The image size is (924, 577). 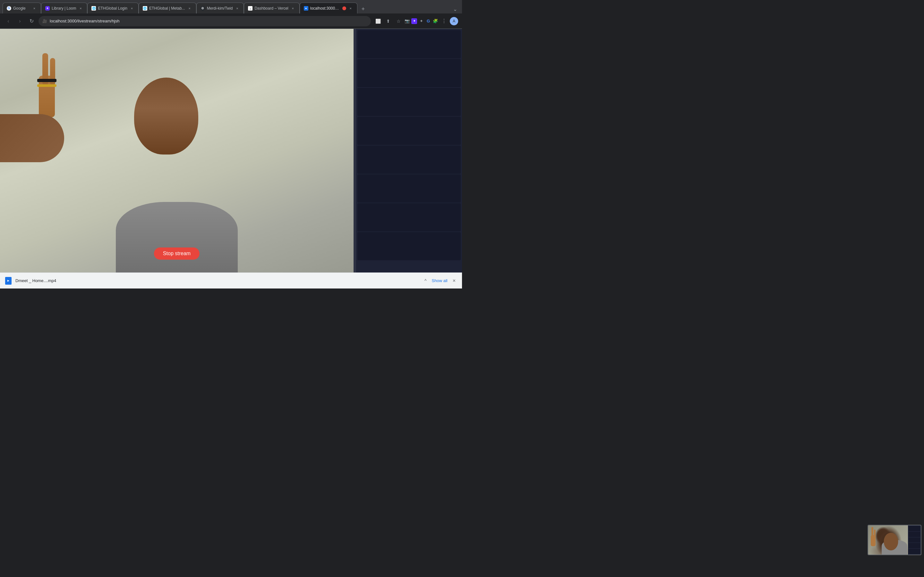 What do you see at coordinates (237, 8) in the screenshot?
I see `tab-close-gh: ×` at bounding box center [237, 8].